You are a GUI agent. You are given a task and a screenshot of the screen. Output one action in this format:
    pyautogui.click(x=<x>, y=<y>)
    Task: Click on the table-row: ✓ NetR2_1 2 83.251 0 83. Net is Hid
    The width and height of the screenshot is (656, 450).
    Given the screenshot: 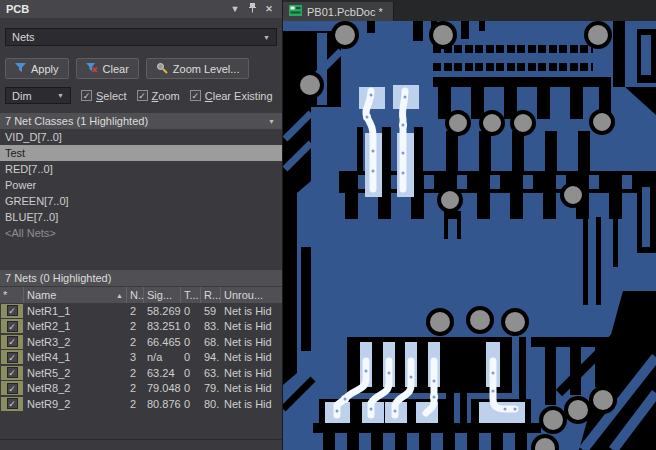 What is the action you would take?
    pyautogui.click(x=141, y=327)
    